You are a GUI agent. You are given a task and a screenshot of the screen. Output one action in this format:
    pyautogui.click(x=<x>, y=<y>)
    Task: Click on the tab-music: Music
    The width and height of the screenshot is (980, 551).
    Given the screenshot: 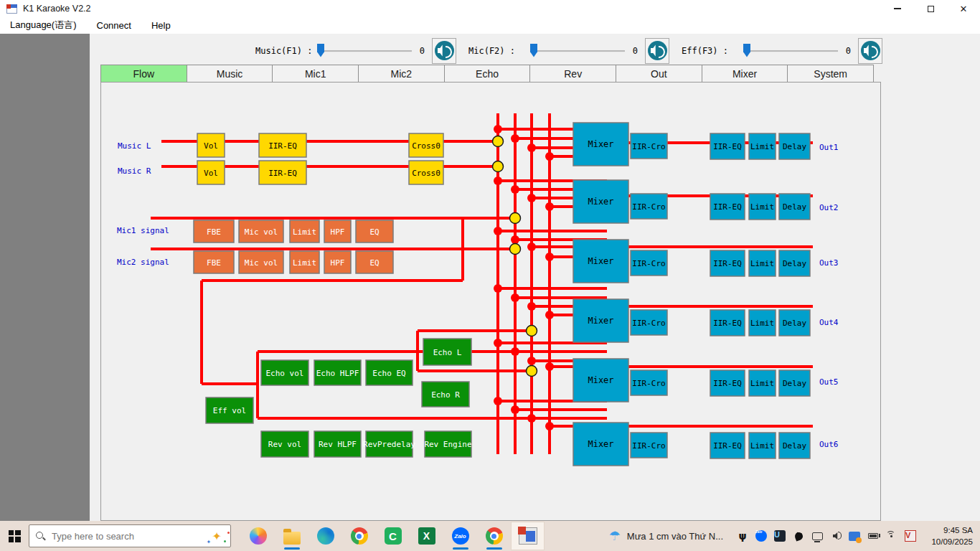 What is the action you would take?
    pyautogui.click(x=230, y=73)
    